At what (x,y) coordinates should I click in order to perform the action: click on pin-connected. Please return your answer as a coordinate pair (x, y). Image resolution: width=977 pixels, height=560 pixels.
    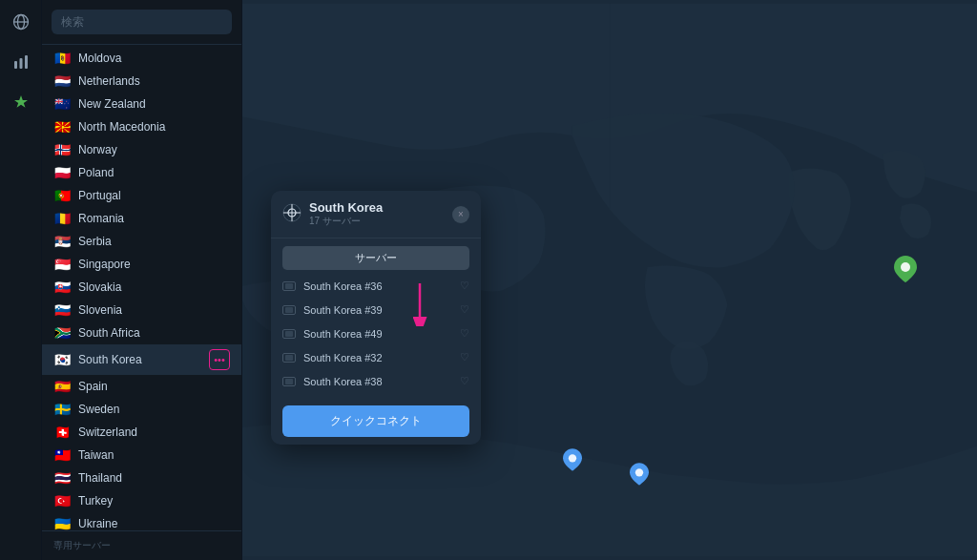
    Looking at the image, I should click on (905, 269).